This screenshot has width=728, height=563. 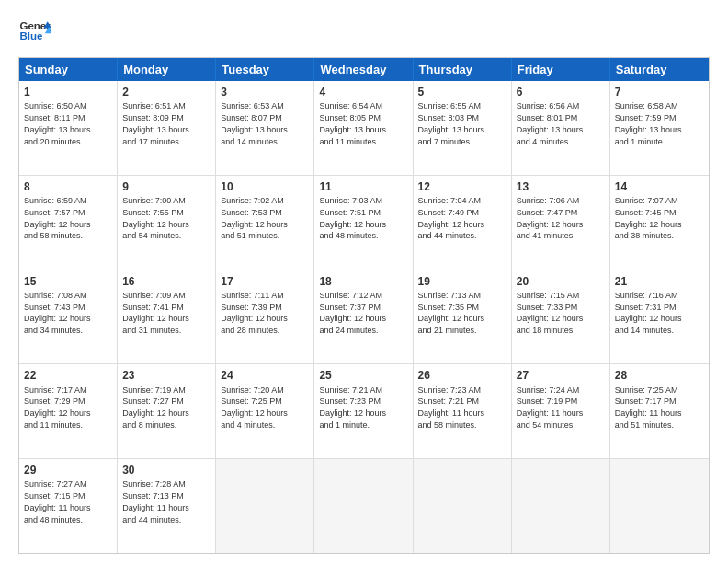 What do you see at coordinates (57, 218) in the screenshot?
I see `day-info: Sunrise: 6:59 AM Sunset: 7:57 PM Dayligh…` at bounding box center [57, 218].